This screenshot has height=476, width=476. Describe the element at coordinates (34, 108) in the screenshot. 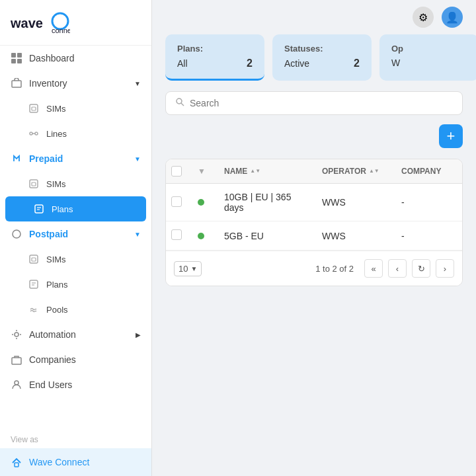

I see `sim-icon` at that location.